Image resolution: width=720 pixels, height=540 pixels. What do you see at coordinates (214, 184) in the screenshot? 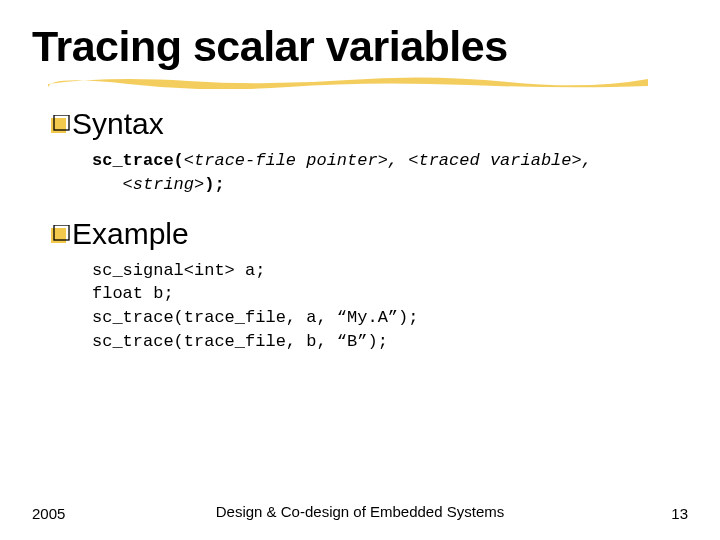
I see `syntax-tail: );` at bounding box center [214, 184].